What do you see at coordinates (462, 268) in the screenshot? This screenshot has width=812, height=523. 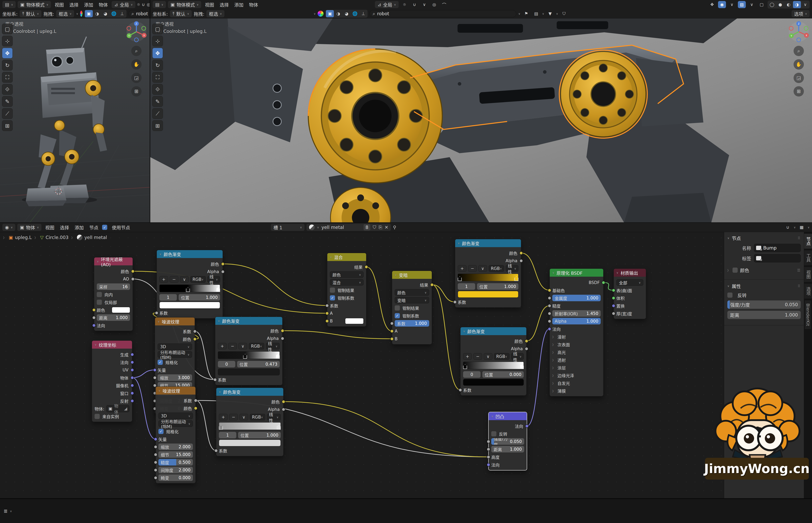 I see `add-stop-button: +` at bounding box center [462, 268].